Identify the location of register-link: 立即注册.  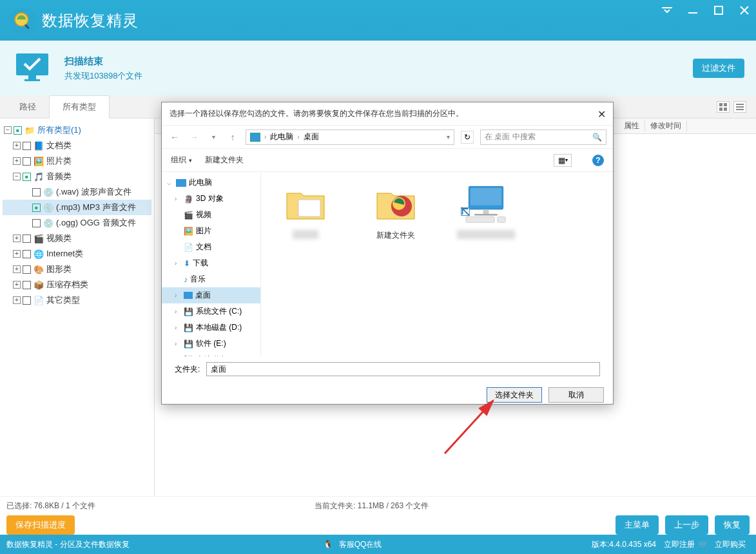
(679, 545).